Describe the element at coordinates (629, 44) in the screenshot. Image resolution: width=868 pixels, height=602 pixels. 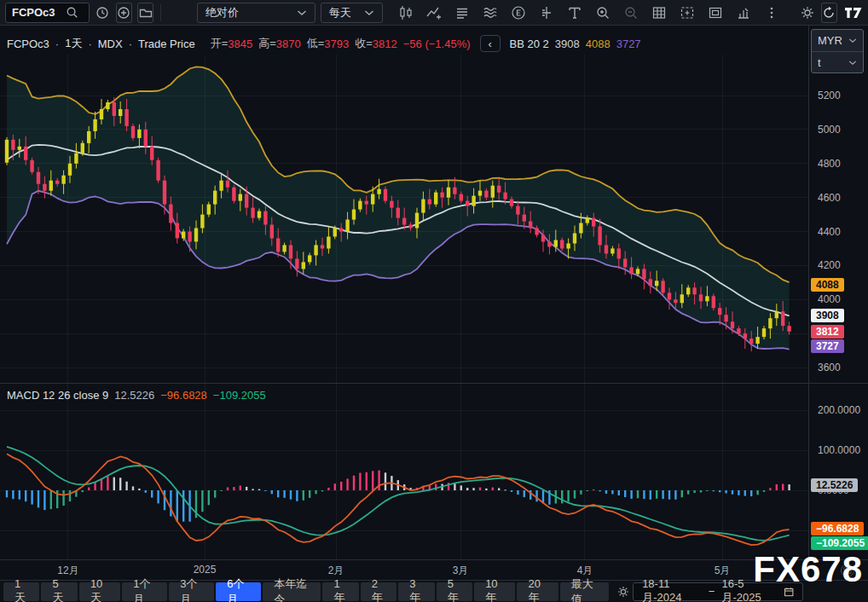
I see `bb-lower-value: 3727` at that location.